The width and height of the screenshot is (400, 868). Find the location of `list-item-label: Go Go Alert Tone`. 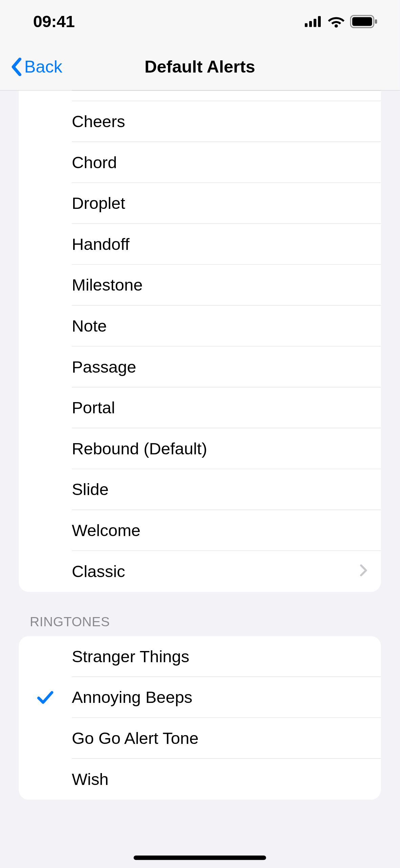

list-item-label: Go Go Alert Tone is located at coordinates (135, 738).